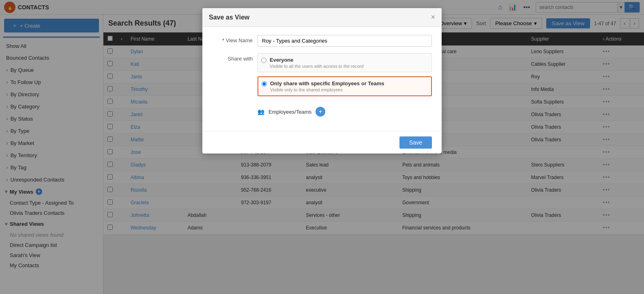  Describe the element at coordinates (264, 60) in the screenshot. I see `radio-everyone` at that location.